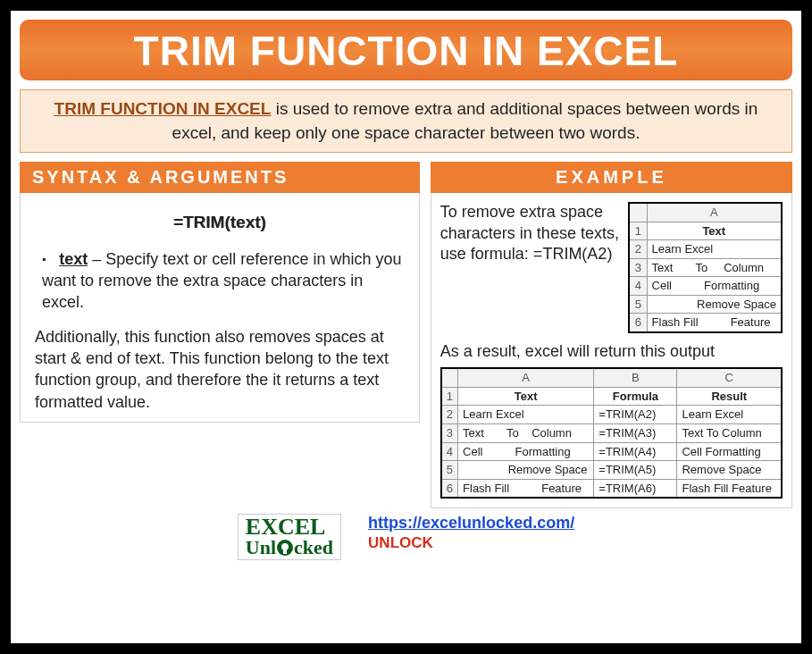  Describe the element at coordinates (706, 231) in the screenshot. I see `table-row: 1Text` at that location.